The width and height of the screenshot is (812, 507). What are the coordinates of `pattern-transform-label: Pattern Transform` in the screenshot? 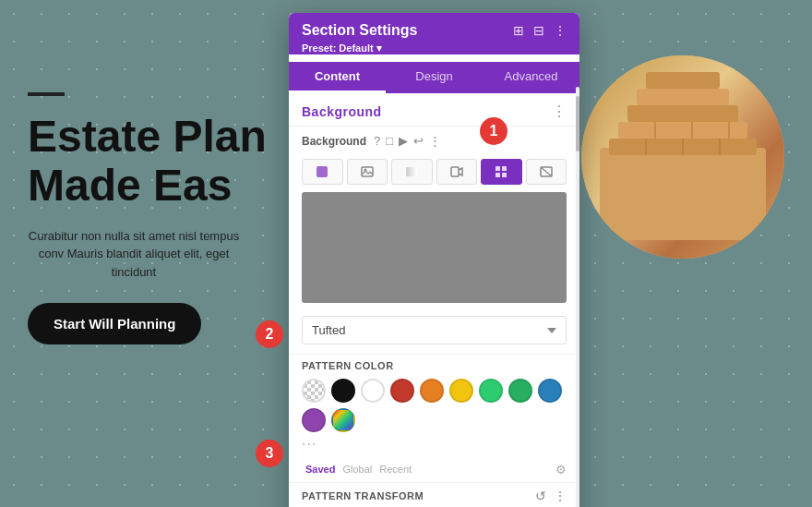 It's located at (415, 496).